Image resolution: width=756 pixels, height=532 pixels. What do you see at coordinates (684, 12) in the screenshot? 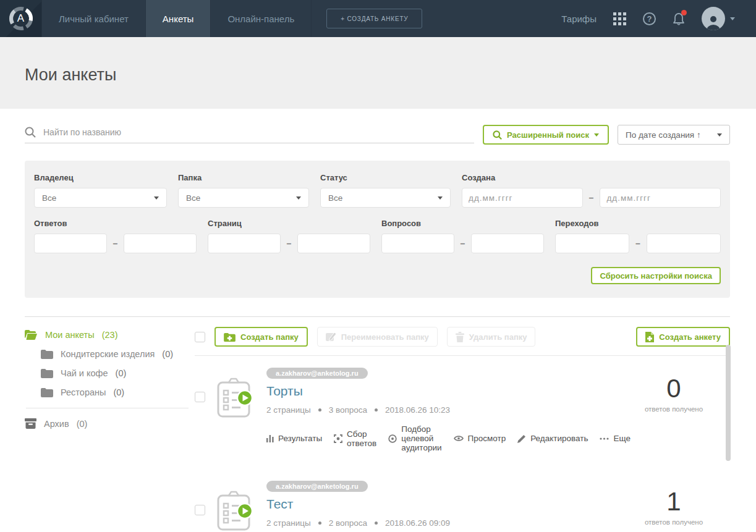
I see `notification-badge` at bounding box center [684, 12].